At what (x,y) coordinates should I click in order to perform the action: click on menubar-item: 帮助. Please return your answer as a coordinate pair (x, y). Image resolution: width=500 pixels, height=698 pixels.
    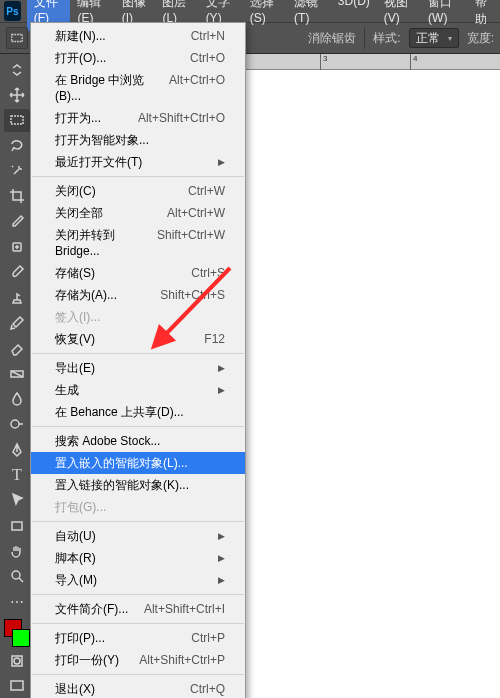
    Looking at the image, I should click on (484, 16).